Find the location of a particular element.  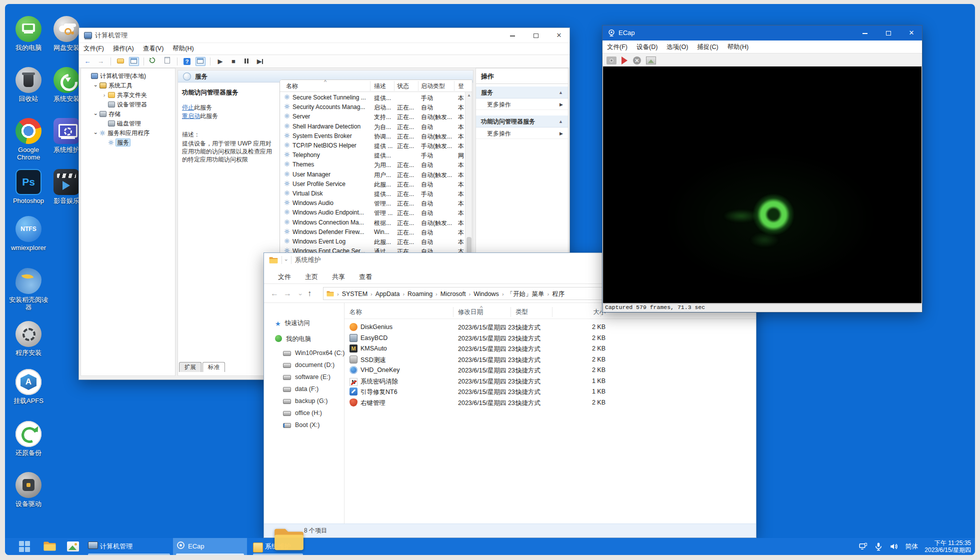

file-row-KMSAuto: MKMSAuto2023/6/15/星期四 23:...快捷方式2 KB is located at coordinates (550, 349).